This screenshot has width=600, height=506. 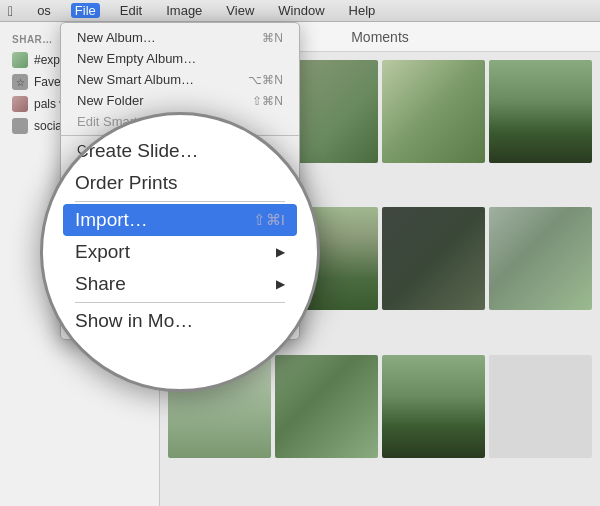 I want to click on menubar-item-os: os, so click(x=44, y=10).